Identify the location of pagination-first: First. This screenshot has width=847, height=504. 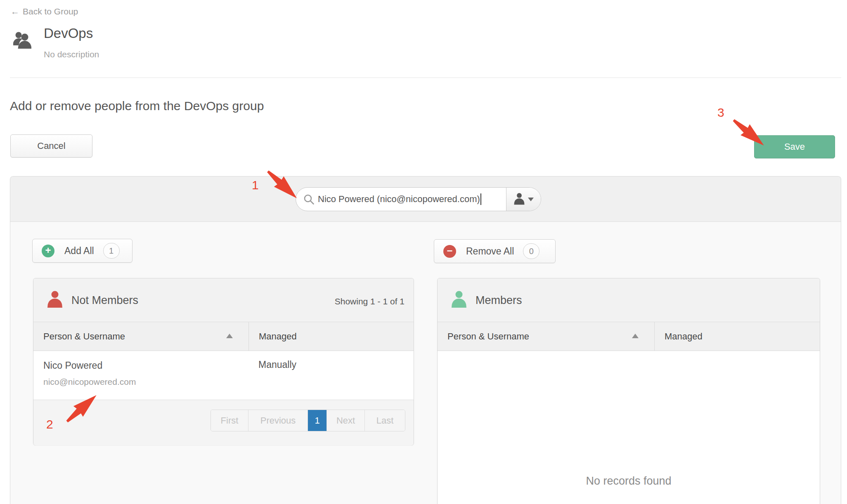
(229, 421).